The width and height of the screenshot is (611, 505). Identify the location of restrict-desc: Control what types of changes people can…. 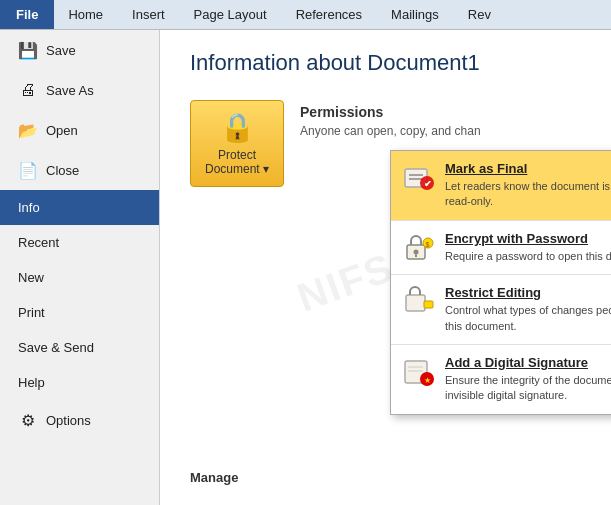
(528, 318).